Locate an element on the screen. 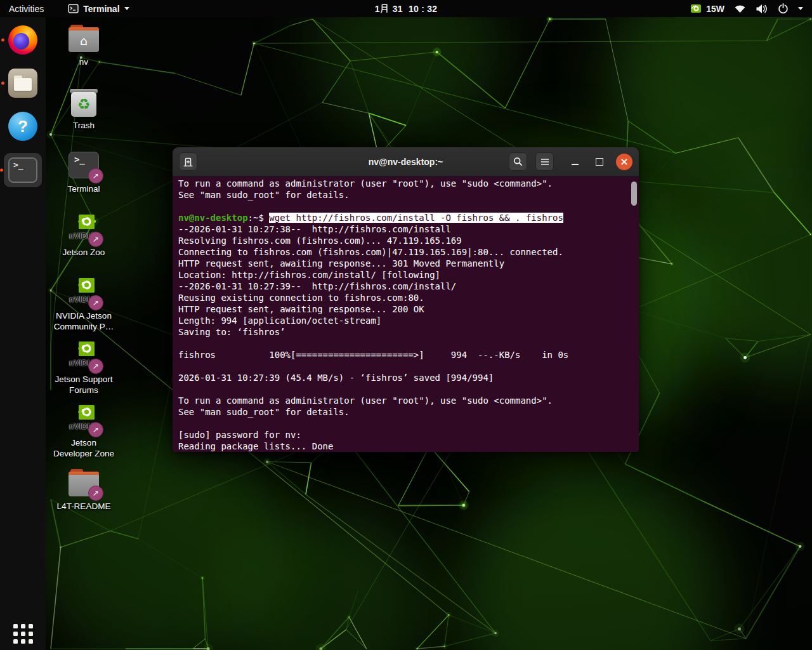 The image size is (812, 650). icon-label: Jetson Zoo is located at coordinates (84, 253).